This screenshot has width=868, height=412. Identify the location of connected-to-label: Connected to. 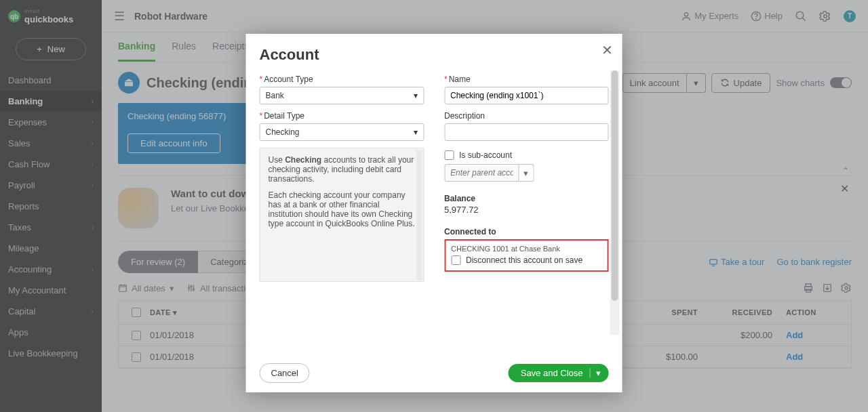
(526, 232).